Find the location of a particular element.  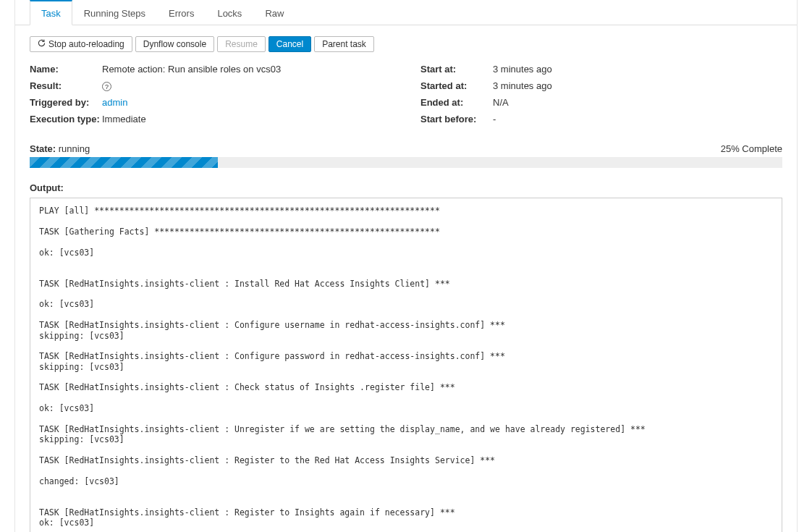

execution-type-label: Execution type: is located at coordinates (66, 119).